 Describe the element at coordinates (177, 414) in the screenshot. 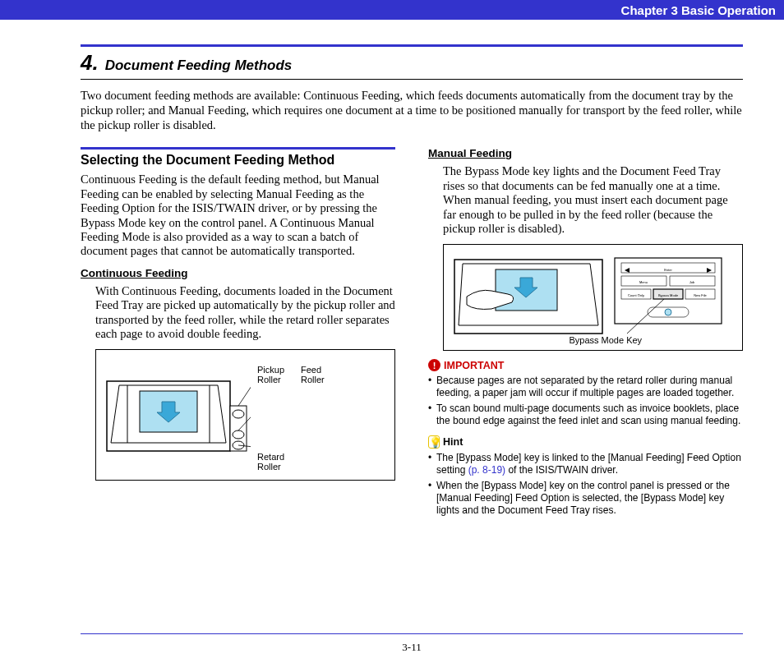

I see `scanner-rollers-illustration` at that location.